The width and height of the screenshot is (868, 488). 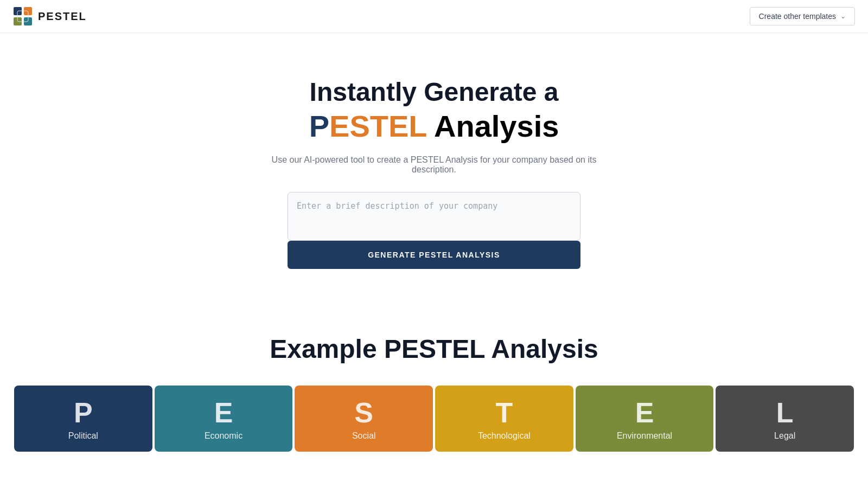 What do you see at coordinates (797, 16) in the screenshot?
I see `create-templates-label: Create other templates` at bounding box center [797, 16].